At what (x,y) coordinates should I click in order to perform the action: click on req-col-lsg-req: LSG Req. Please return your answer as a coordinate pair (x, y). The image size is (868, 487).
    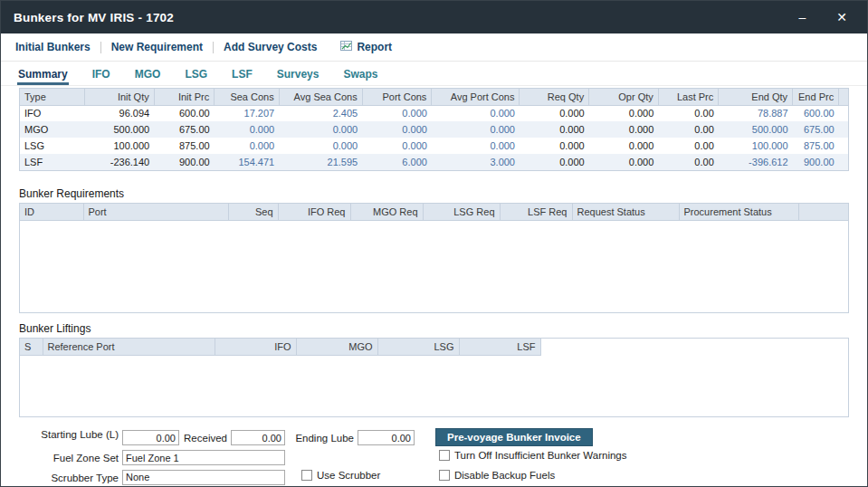
    Looking at the image, I should click on (462, 212).